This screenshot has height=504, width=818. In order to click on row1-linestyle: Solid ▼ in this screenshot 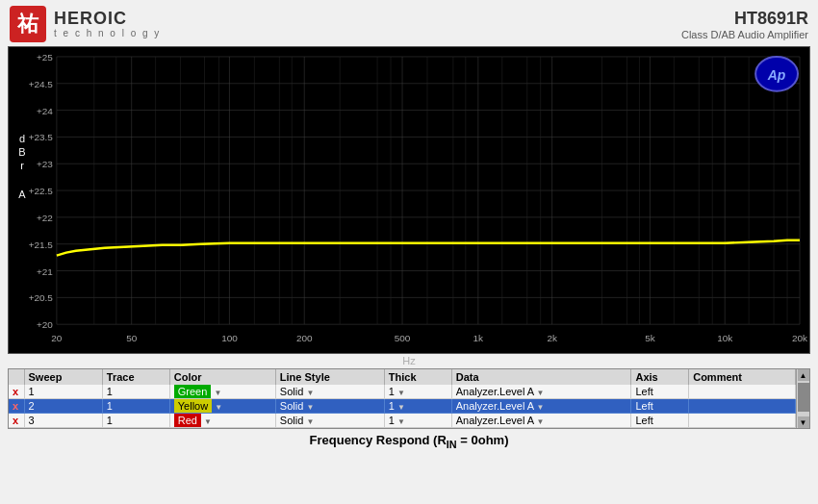, I will do `click(329, 392)`.